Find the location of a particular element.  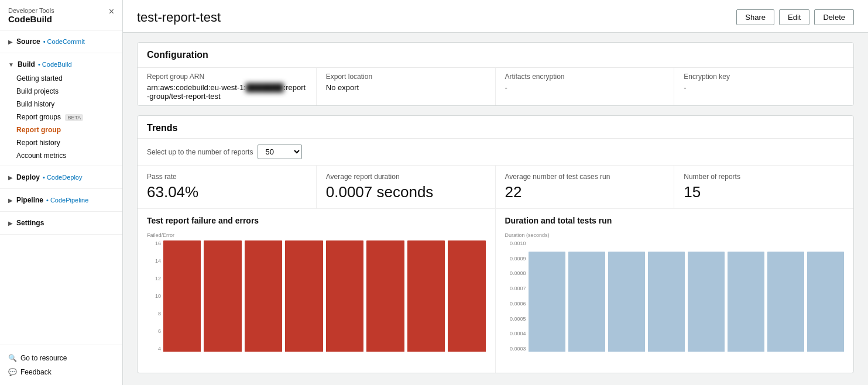

configuration-card: Configuration Report group ARN arn:aws:c… is located at coordinates (495, 74).